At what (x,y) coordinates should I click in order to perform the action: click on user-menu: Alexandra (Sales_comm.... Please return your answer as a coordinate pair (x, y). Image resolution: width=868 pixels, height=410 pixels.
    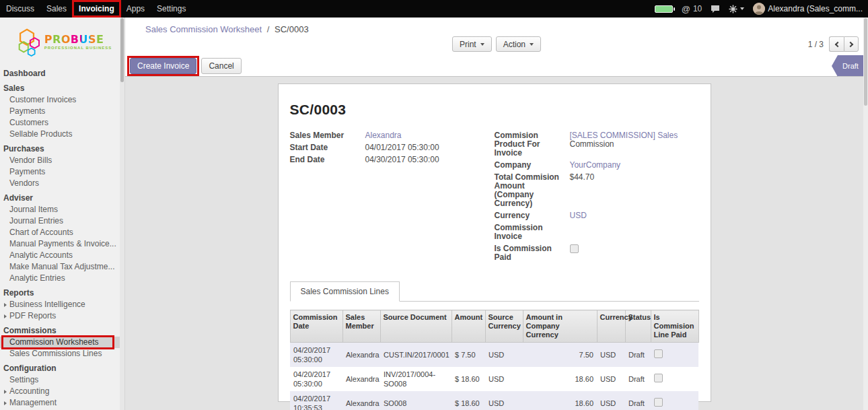
    Looking at the image, I should click on (807, 9).